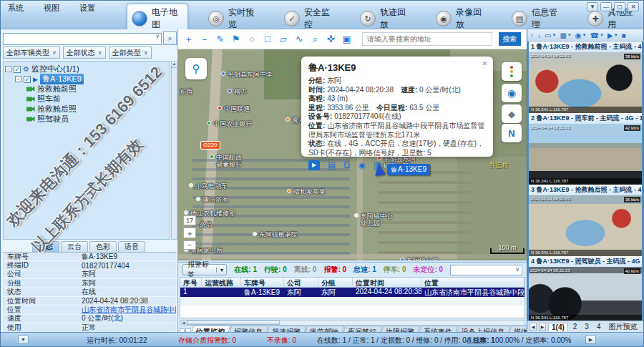 This screenshot has width=644, height=347. Describe the element at coordinates (97, 89) in the screenshot. I see `tree-node-channel-1: 抢救舱前照` at that location.